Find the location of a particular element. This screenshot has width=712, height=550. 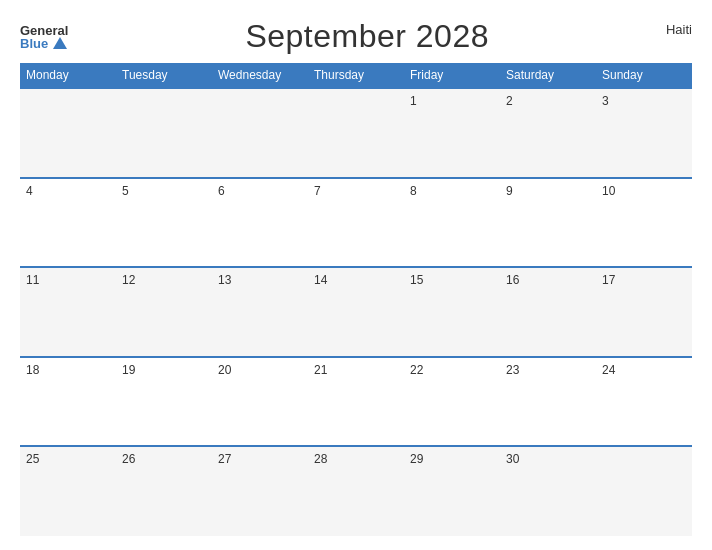

logo: General Blue is located at coordinates (44, 37).